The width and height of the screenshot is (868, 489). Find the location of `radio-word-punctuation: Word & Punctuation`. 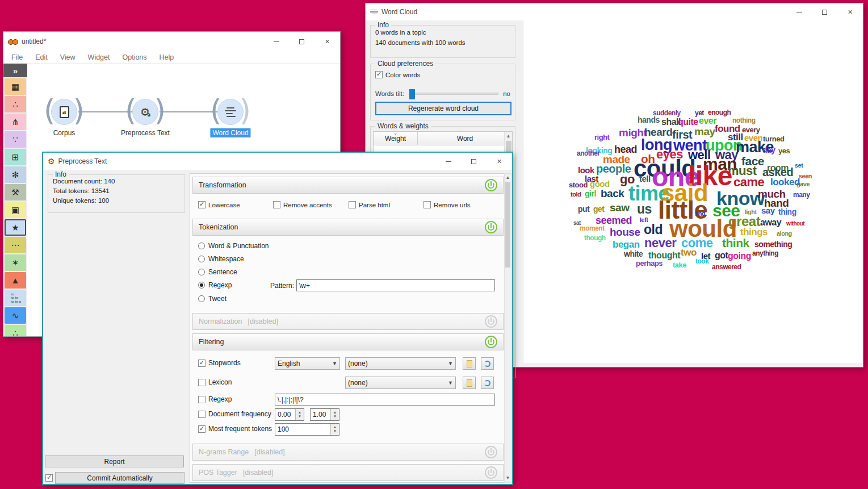

radio-word-punctuation: Word & Punctuation is located at coordinates (234, 246).